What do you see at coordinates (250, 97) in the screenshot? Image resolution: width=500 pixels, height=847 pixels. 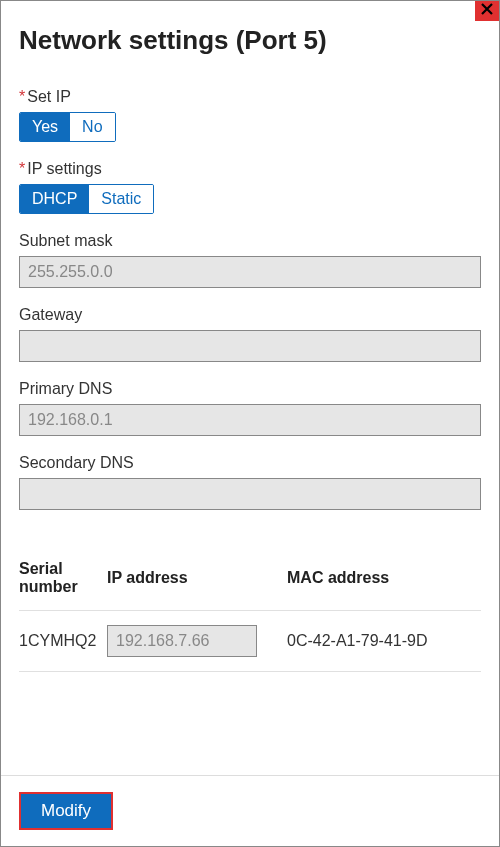 I see `set-ip-label: *Set IP` at bounding box center [250, 97].